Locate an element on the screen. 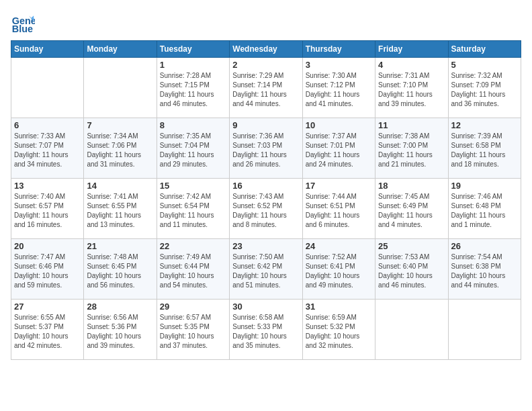  cell-content: Sunrise: 7:36 AM Sunset: 7:03 PM Dayligh… is located at coordinates (266, 150).